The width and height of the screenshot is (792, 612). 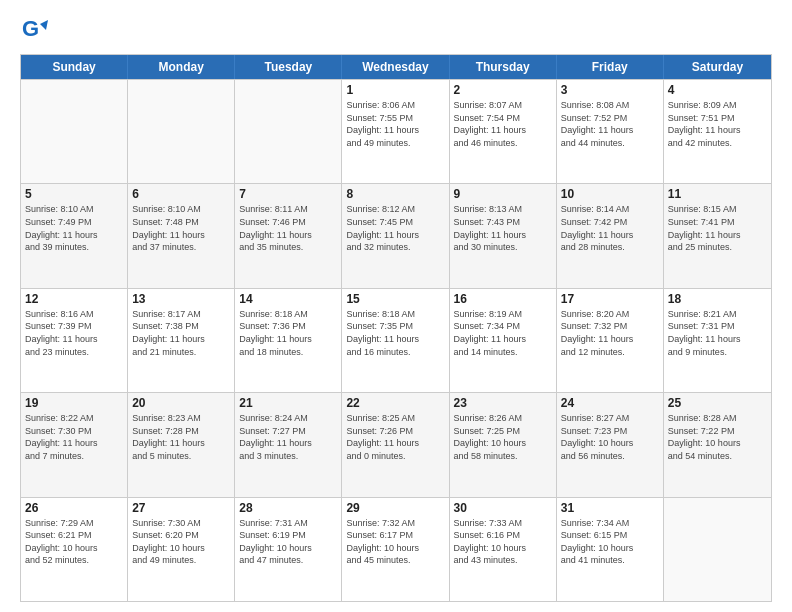 I want to click on day-info: Sunrise: 7:32 AM Sunset: 6:17 PM Dayligh…, so click(x=395, y=542).